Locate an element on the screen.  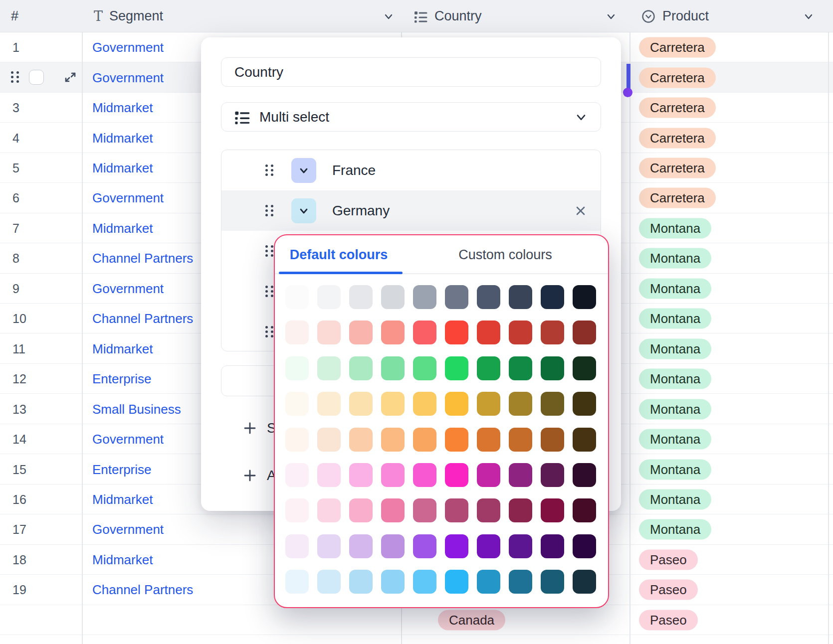
expand-row-icon is located at coordinates (70, 77).